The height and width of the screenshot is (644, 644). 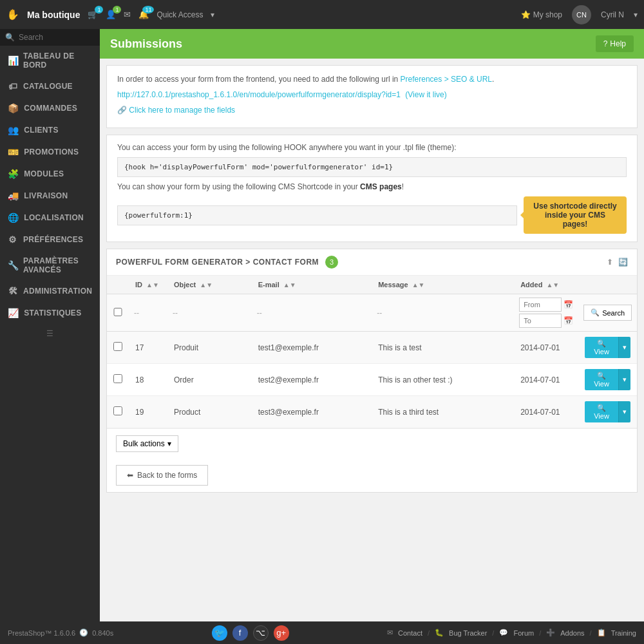 What do you see at coordinates (540, 305) in the screenshot?
I see `date-from-input` at bounding box center [540, 305].